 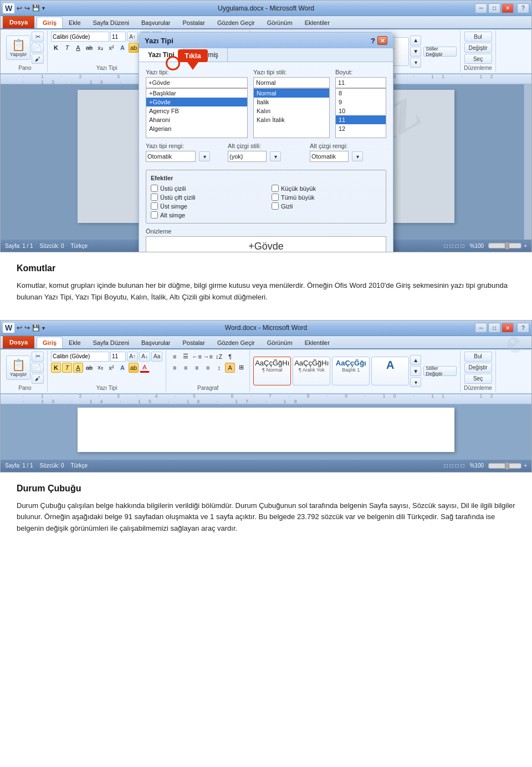 I want to click on qat-dropdown-icon: ▾, so click(x=43, y=8).